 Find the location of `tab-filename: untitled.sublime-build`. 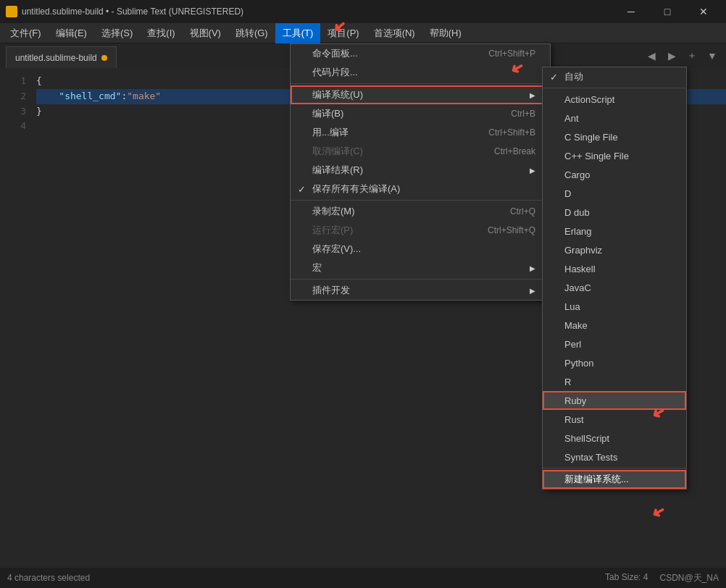

tab-filename: untitled.sublime-build is located at coordinates (57, 58).